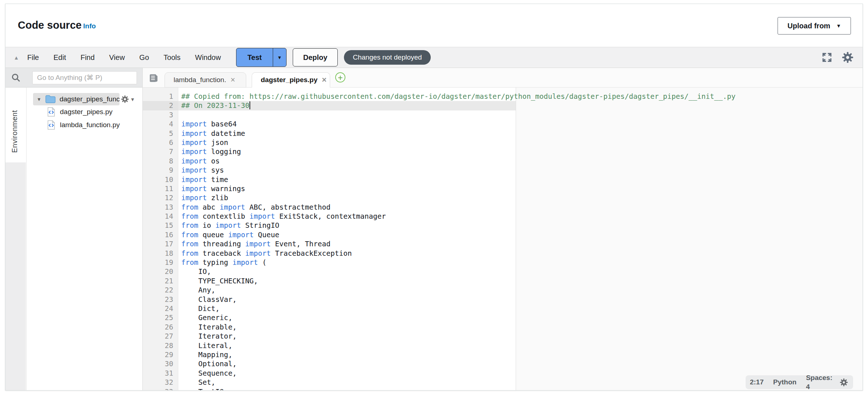  What do you see at coordinates (161, 382) in the screenshot?
I see `line-number: 32` at bounding box center [161, 382].